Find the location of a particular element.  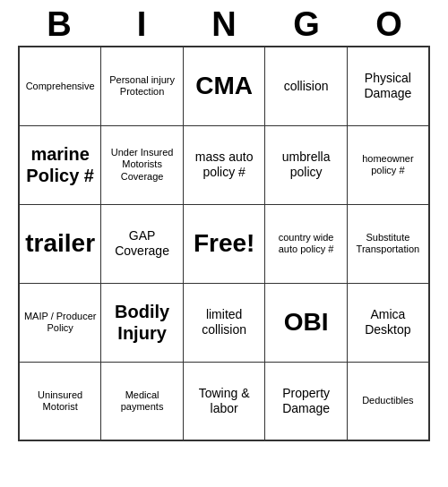

letter-g: G is located at coordinates (306, 25).